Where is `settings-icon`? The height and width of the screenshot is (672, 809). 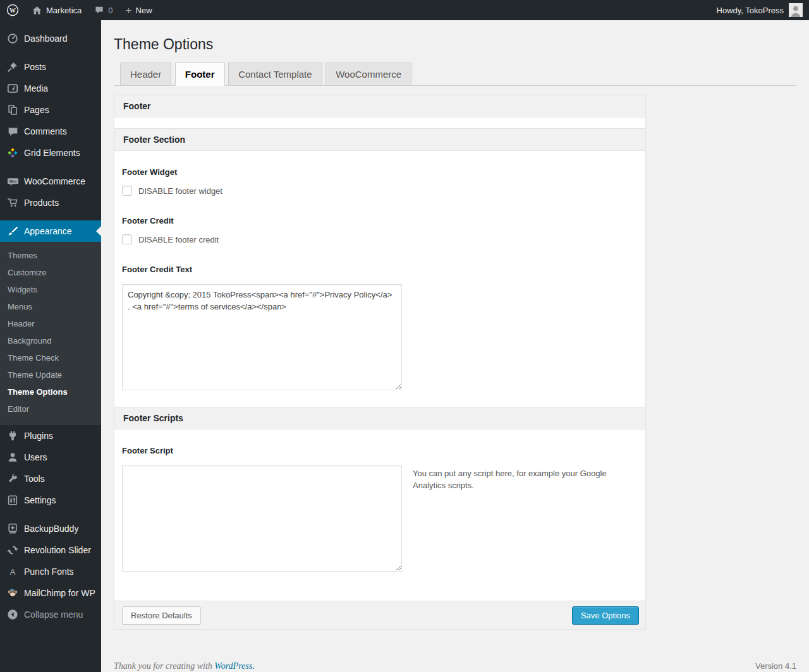 settings-icon is located at coordinates (13, 500).